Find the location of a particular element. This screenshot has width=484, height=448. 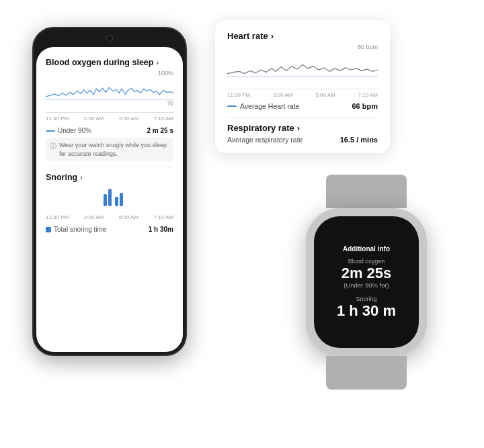

watch-blood-oxygen-sub: (Under 90% for) is located at coordinates (366, 285).